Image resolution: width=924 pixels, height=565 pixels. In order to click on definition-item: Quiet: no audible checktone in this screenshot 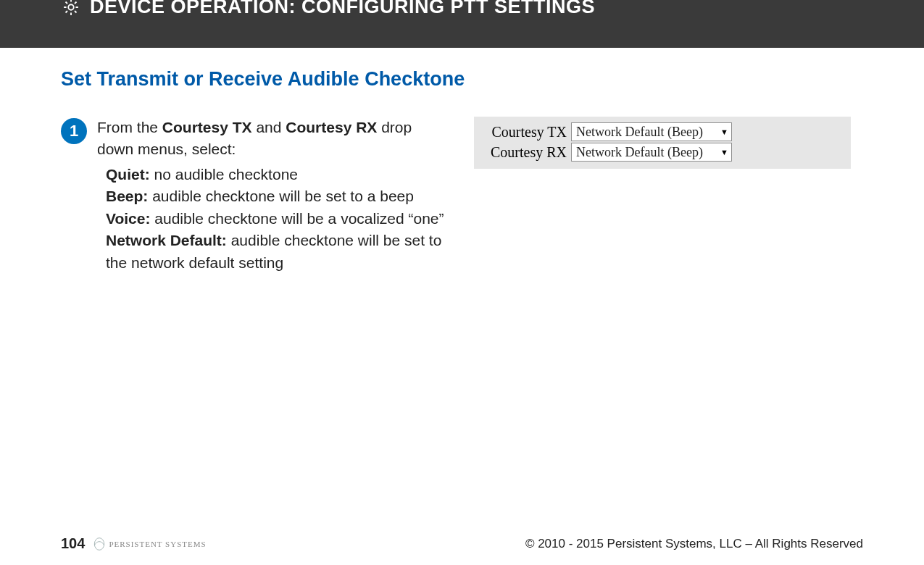, I will do `click(275, 175)`.